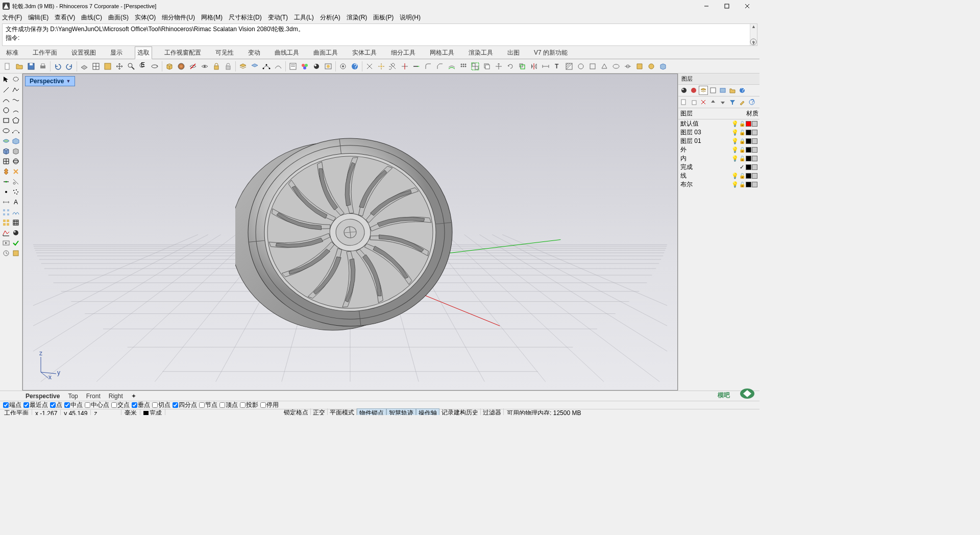 The height and width of the screenshot is (535, 980). I want to click on tab-setview: 设置视图, so click(84, 53).